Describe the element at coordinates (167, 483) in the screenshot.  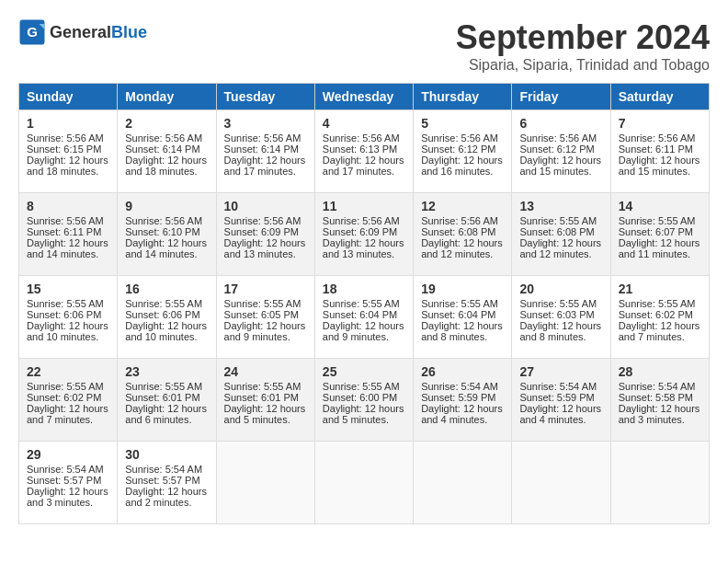
I see `day-cell: 30Sunrise: 5:54 AMSunset: 5:57 PMDayligh…` at that location.